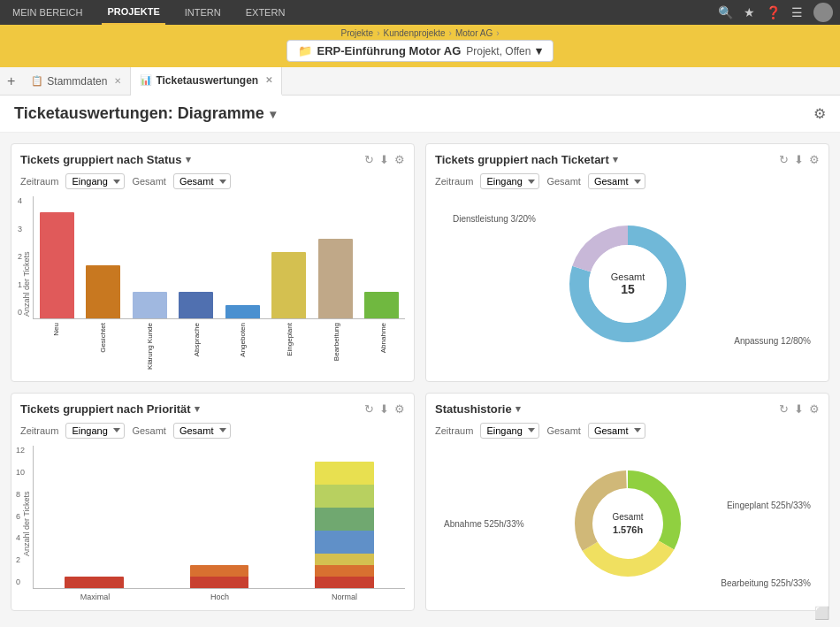 The image size is (840, 627). I want to click on add-tab-button: +, so click(11, 81).